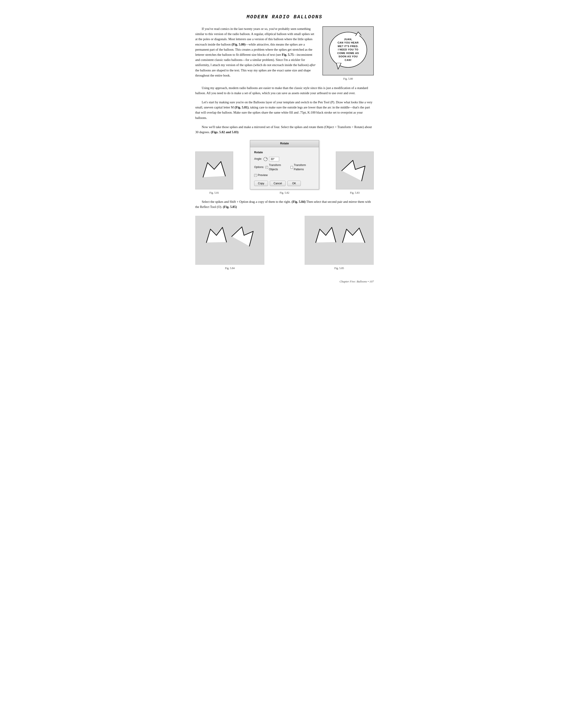  What do you see at coordinates (255, 175) in the screenshot?
I see `preview-checkbox` at bounding box center [255, 175].